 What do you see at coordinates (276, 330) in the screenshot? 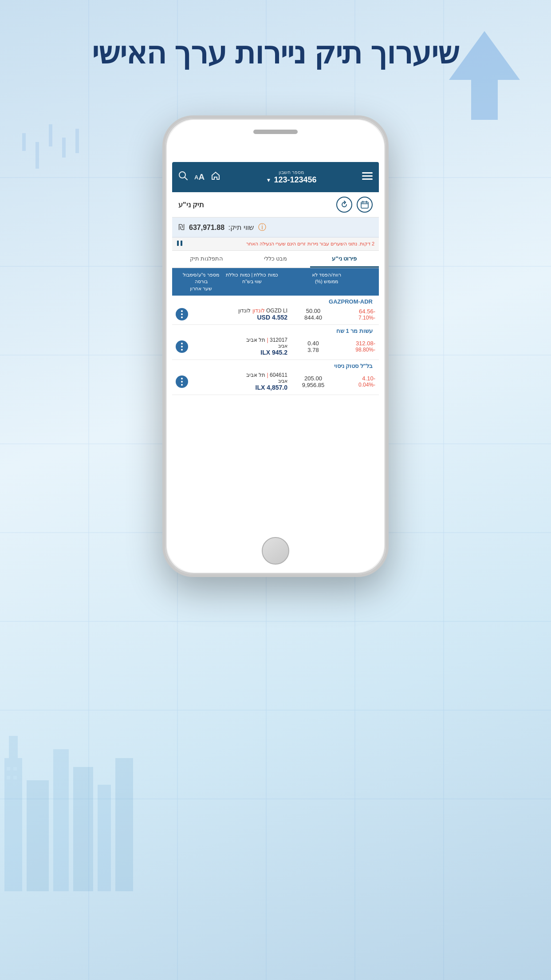
I see `stock-name-eshot: עשות מר 1 שח` at bounding box center [276, 330].